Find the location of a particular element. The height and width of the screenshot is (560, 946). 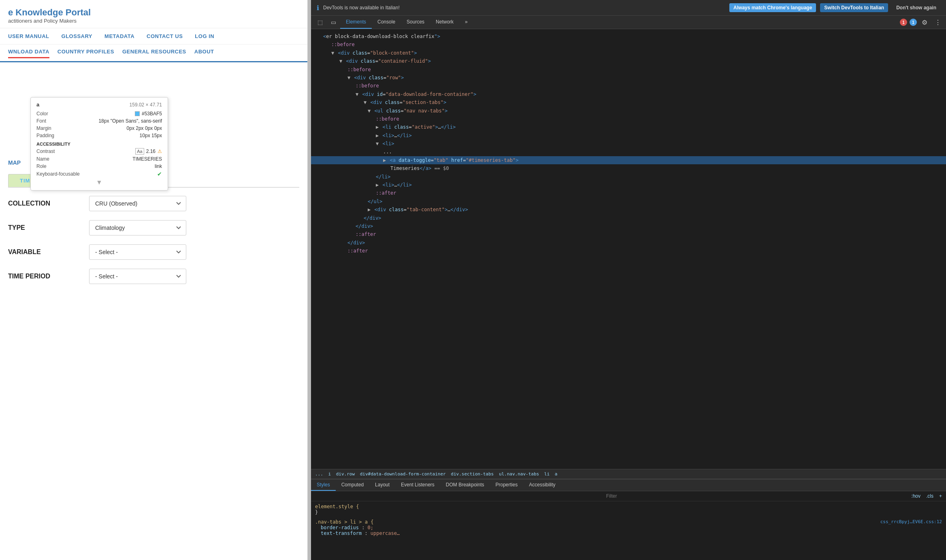

code-line: <li>…</li> is located at coordinates (629, 136).